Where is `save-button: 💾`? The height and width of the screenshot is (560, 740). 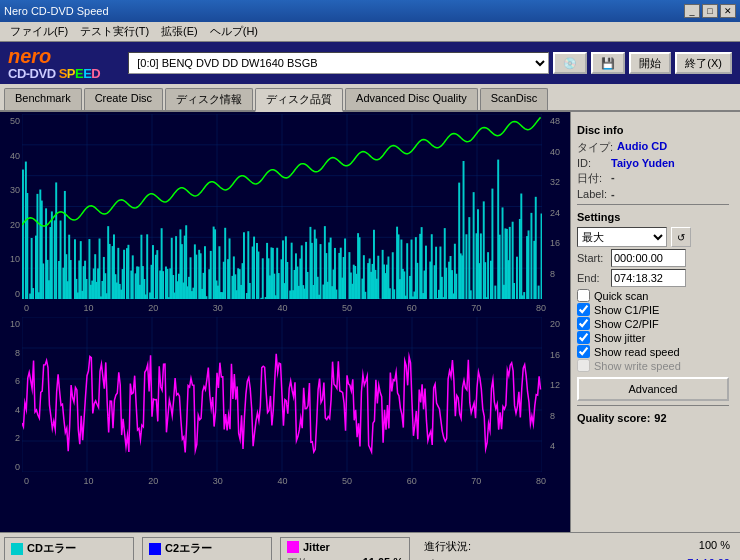
save-button: 💾 is located at coordinates (608, 63).